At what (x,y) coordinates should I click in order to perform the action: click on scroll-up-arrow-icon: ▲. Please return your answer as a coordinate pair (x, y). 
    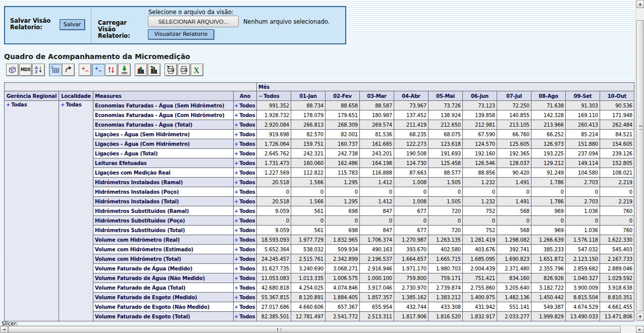
    Looking at the image, I should click on (640, 4).